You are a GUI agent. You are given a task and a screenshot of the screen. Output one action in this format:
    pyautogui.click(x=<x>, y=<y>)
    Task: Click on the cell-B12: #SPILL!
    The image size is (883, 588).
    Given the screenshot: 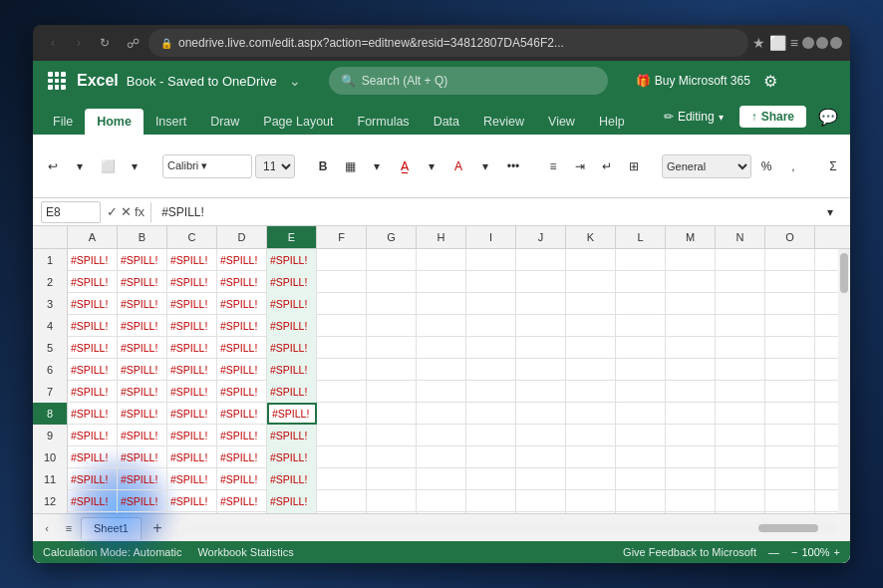 What is the action you would take?
    pyautogui.click(x=143, y=501)
    